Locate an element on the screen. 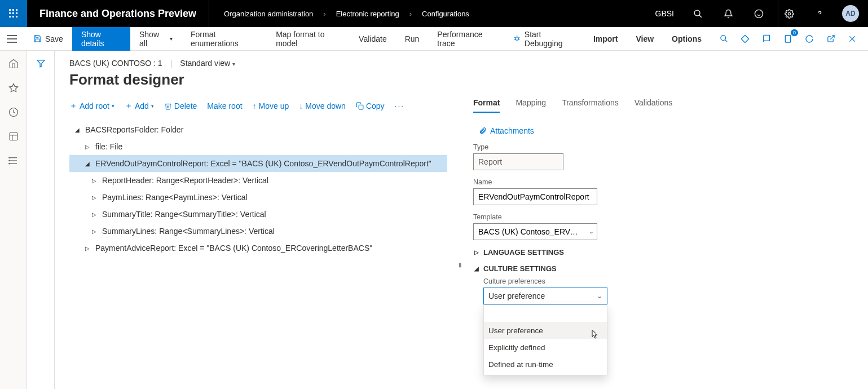 The height and width of the screenshot is (389, 868). breadcrumb-item: Electronic reporting is located at coordinates (368, 14).